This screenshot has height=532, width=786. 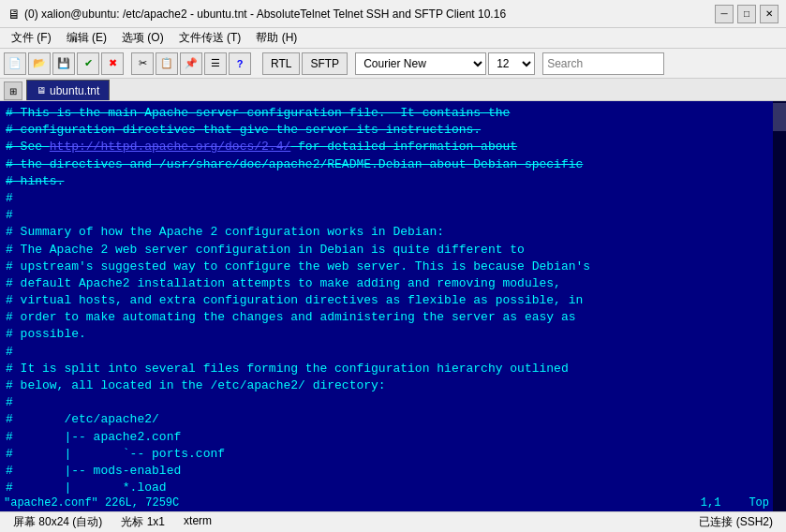 I want to click on terminal-line: # Summary of how the Apache 2 configurat…, so click(x=393, y=232).